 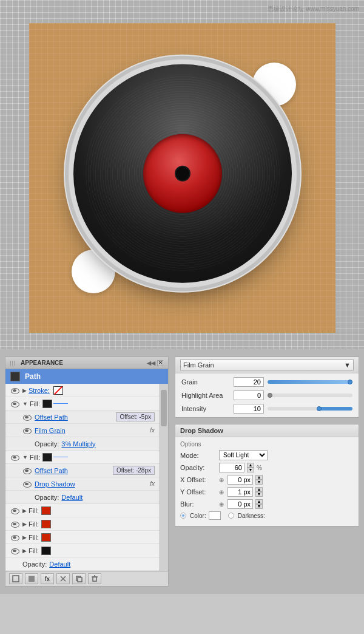 What do you see at coordinates (251, 470) in the screenshot?
I see `opacity-down: ▼` at bounding box center [251, 470].